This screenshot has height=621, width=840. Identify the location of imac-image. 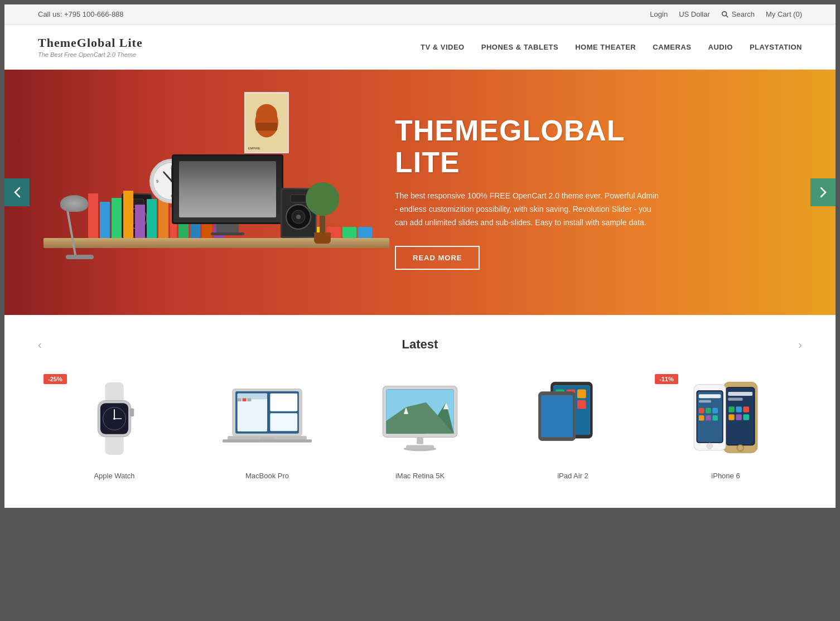
(420, 419).